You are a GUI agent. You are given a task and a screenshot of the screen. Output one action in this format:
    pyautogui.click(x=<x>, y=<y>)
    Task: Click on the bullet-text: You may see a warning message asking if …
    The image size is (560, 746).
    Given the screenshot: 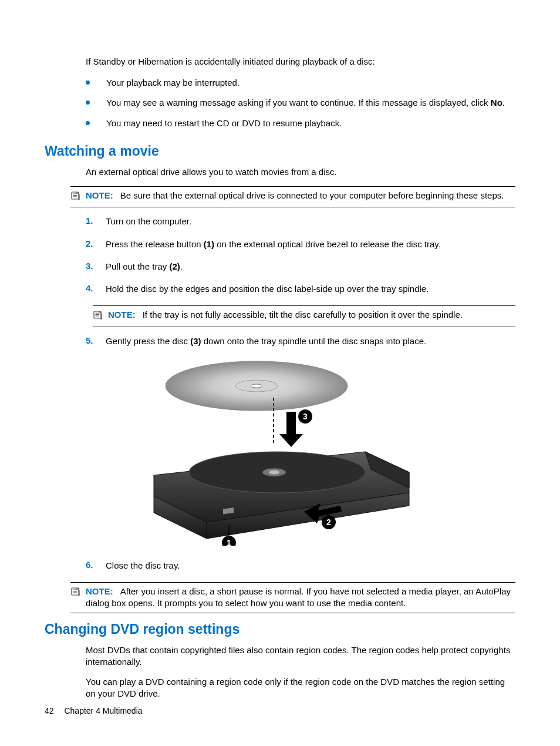 What is the action you would take?
    pyautogui.click(x=311, y=103)
    